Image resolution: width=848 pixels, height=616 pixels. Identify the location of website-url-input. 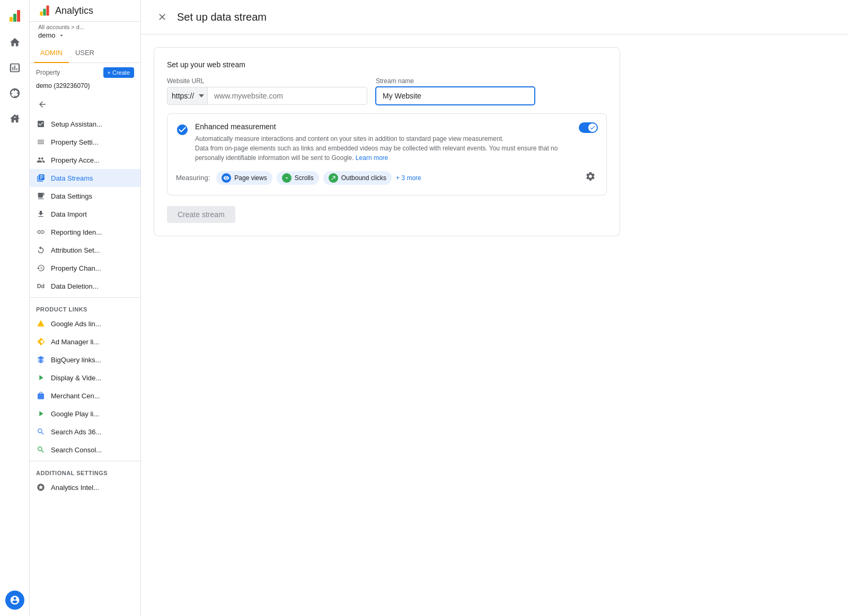
(287, 96).